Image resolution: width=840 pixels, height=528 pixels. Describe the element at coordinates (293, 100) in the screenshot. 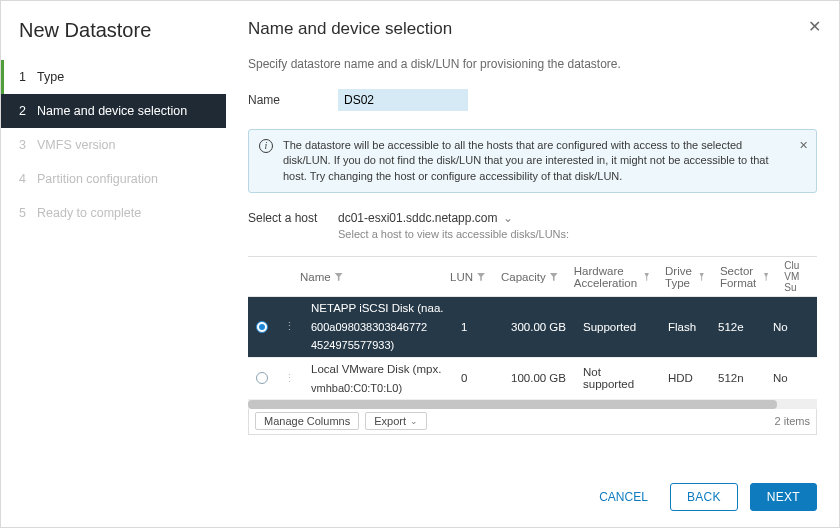

I see `name-label: Name` at that location.